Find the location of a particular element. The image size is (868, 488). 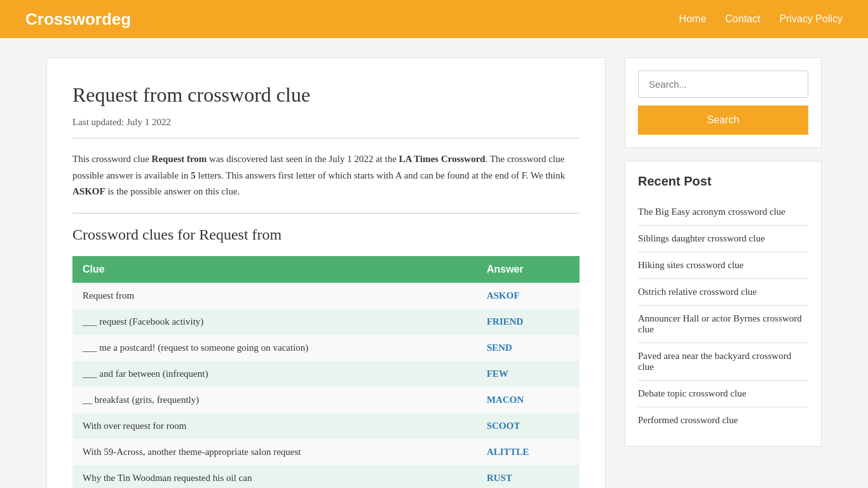

table-cell-clue: ___ and far between (infrequent) is located at coordinates (275, 374).